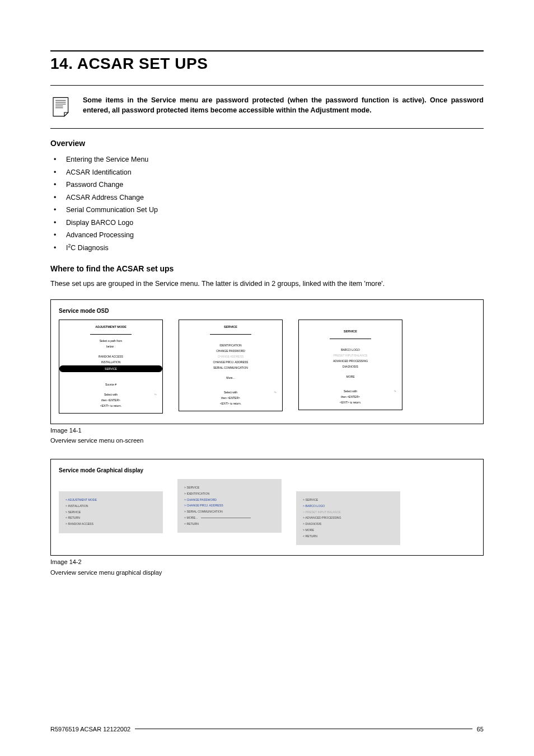 Image resolution: width=534 pixels, height=756 pixels. I want to click on list-item: I2C Diagnosis, so click(269, 248).